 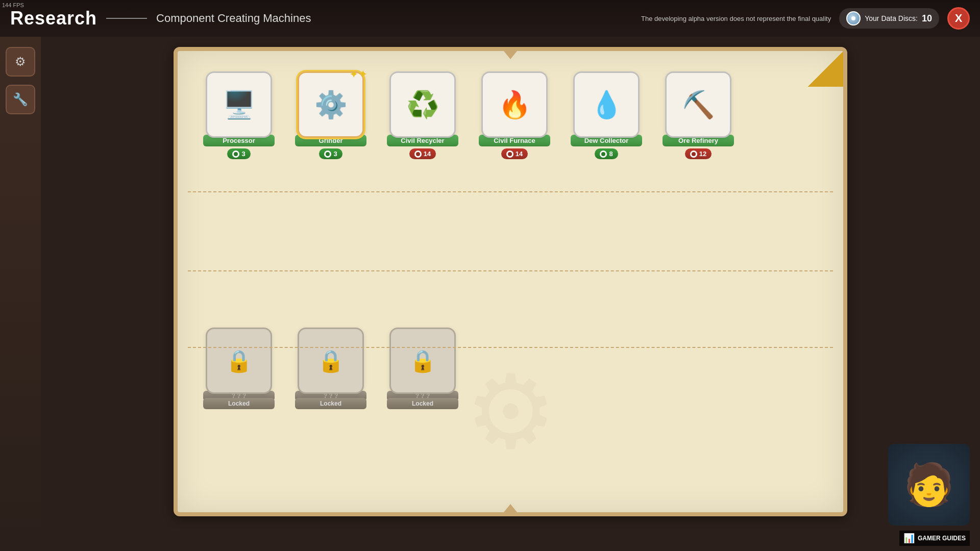 What do you see at coordinates (514, 105) in the screenshot?
I see `machine-icon: 🔥` at bounding box center [514, 105].